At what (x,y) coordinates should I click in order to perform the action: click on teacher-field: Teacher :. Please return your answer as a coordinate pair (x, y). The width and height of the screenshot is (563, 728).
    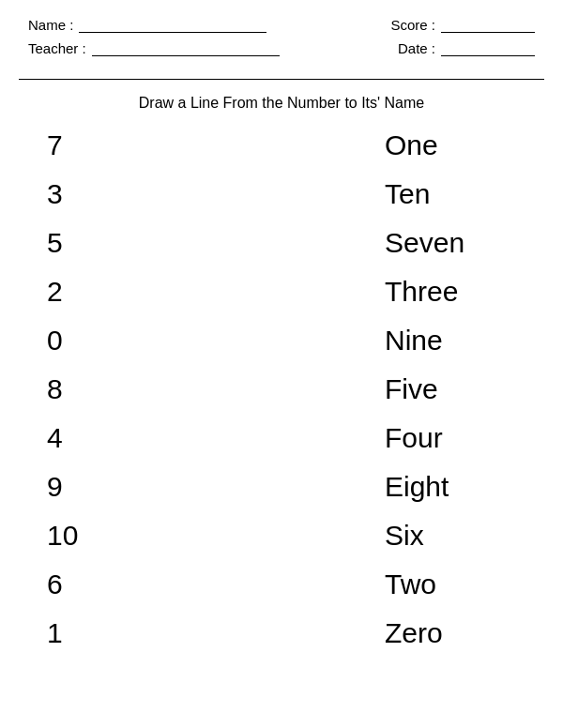
    Looking at the image, I should click on (154, 49).